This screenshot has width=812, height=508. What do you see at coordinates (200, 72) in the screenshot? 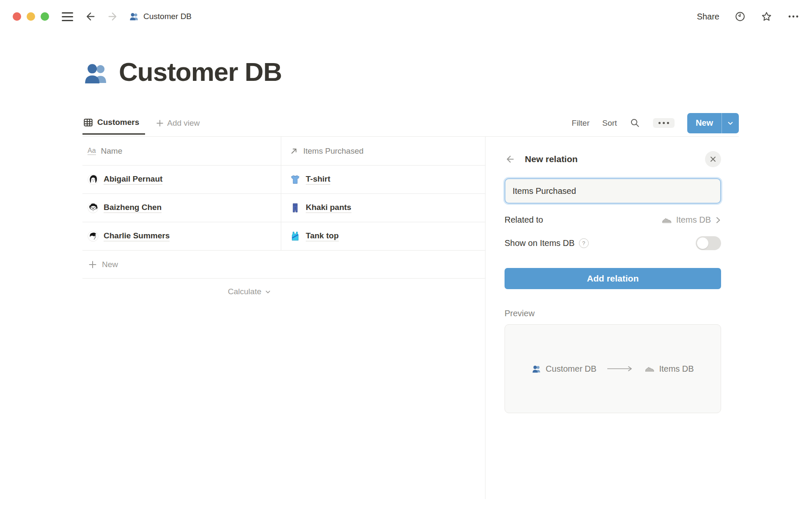
I see `page-title-text: Customer DB` at bounding box center [200, 72].